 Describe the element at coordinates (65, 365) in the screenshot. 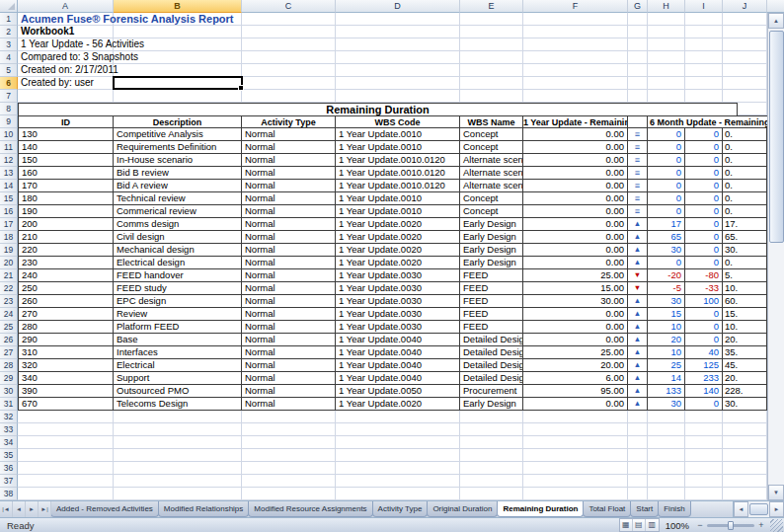

I see `table-cell-id: 320` at that location.